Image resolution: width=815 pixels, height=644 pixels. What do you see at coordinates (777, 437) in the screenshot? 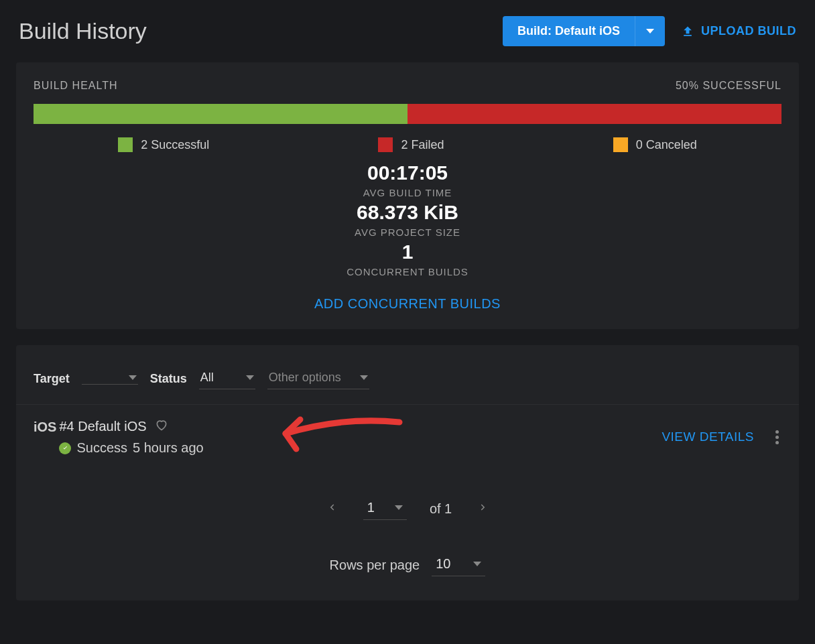
I see `more-options-button` at bounding box center [777, 437].